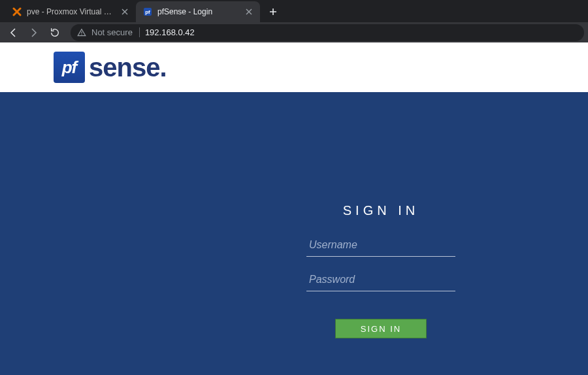  What do you see at coordinates (13, 33) in the screenshot?
I see `back-button` at bounding box center [13, 33].